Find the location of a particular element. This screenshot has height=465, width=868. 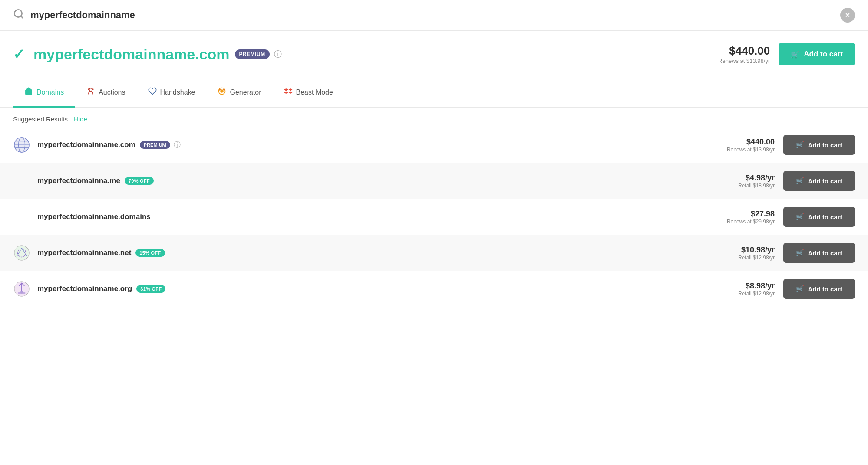

suggested-results-label: Suggested Results is located at coordinates (40, 119).